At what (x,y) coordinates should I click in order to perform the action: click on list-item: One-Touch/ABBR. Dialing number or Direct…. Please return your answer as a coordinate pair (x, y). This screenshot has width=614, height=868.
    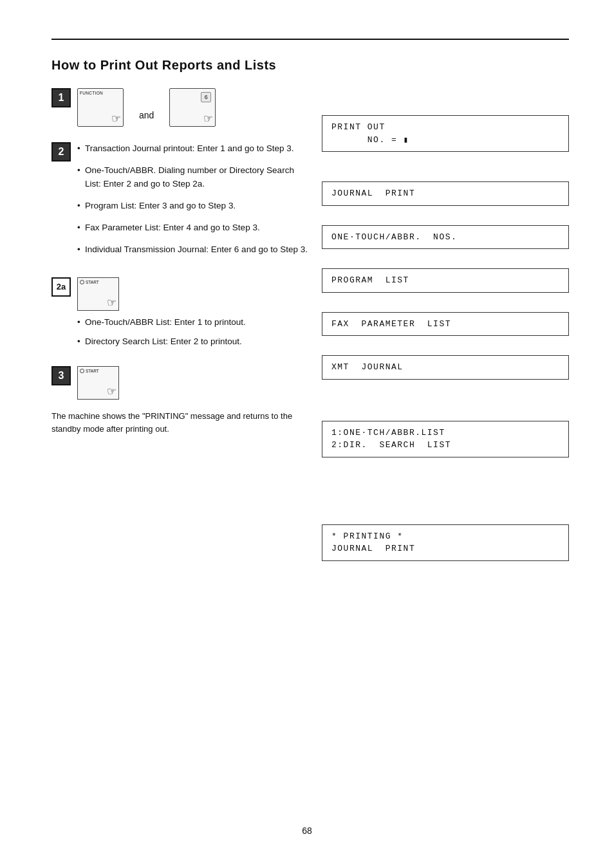
    Looking at the image, I should click on (193, 178).